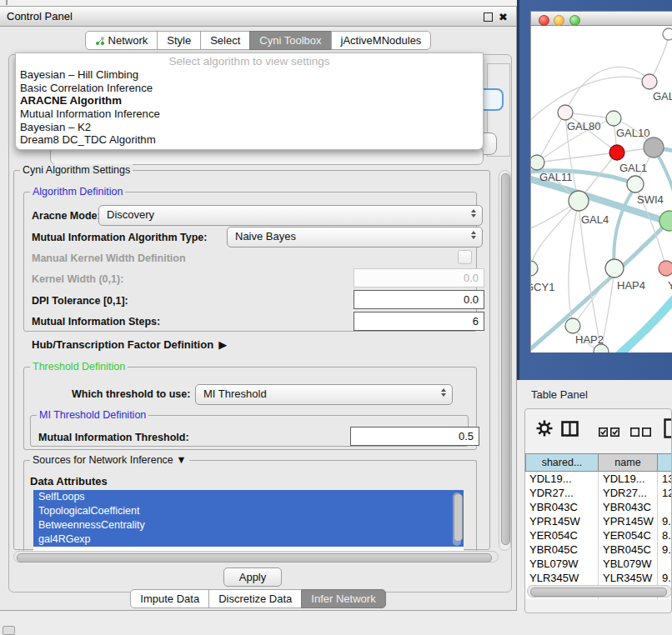 The width and height of the screenshot is (672, 635). Describe the element at coordinates (290, 215) in the screenshot. I see `aracne-mode-combo: Discovery` at that location.